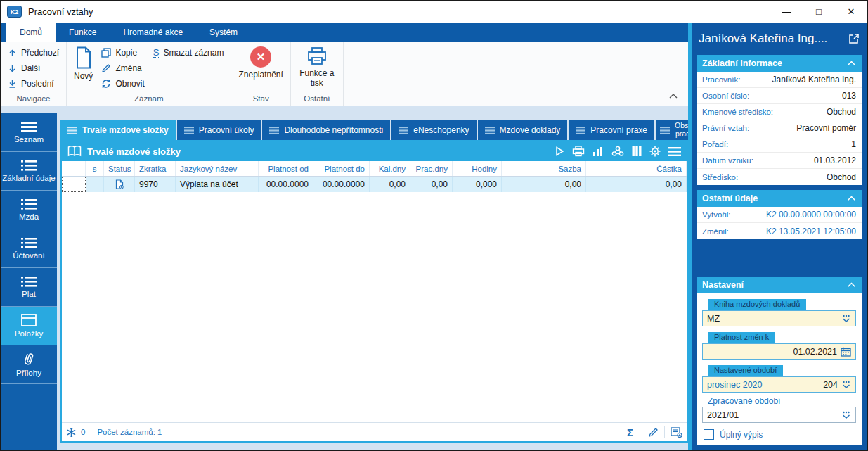 Image resolution: width=868 pixels, height=451 pixels. Describe the element at coordinates (630, 432) in the screenshot. I see `sum-icon: Σ` at that location.